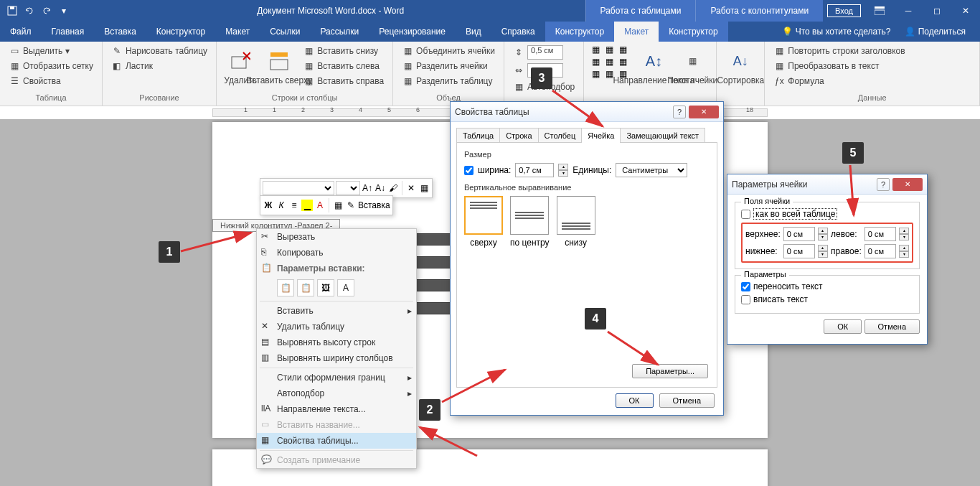  Describe the element at coordinates (68, 32) in the screenshot. I see `tab-home: Главная` at that location.